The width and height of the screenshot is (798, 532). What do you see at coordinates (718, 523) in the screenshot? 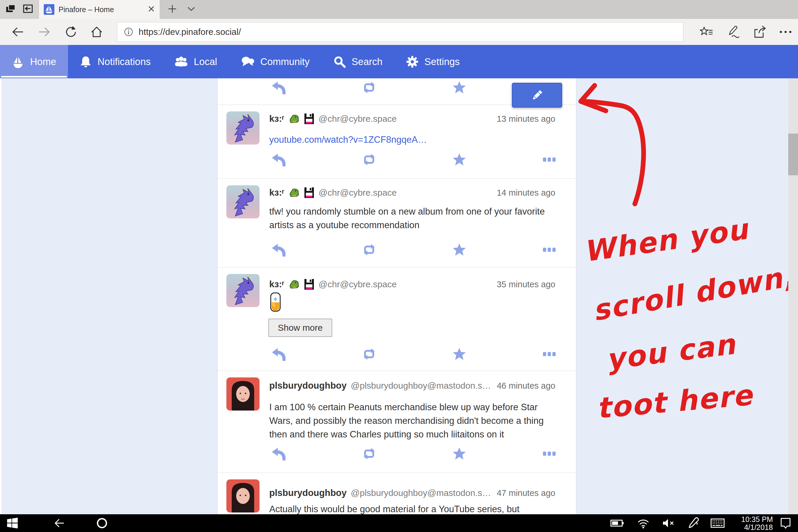
I see `touch-keyboard-button` at bounding box center [718, 523].